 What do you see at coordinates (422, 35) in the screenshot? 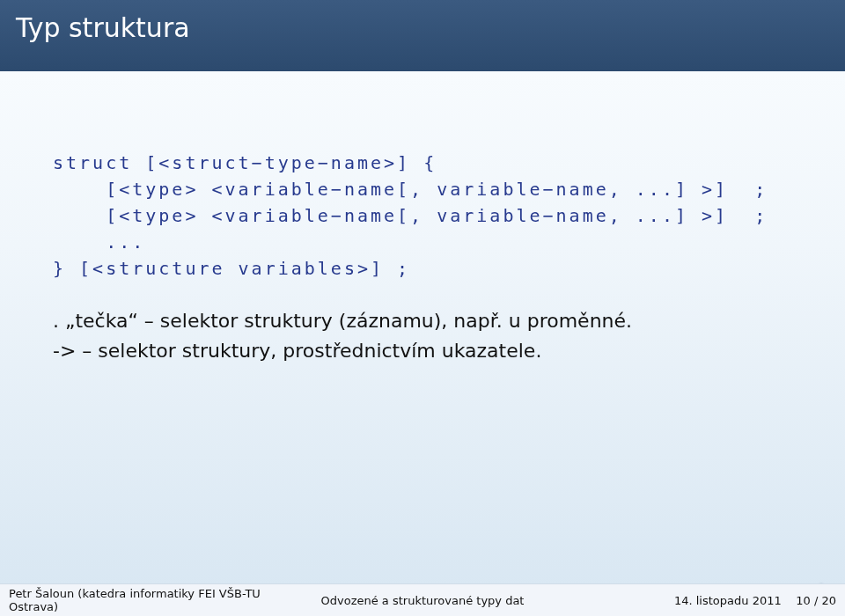
I see `title-bar: Typ struktura` at bounding box center [422, 35].